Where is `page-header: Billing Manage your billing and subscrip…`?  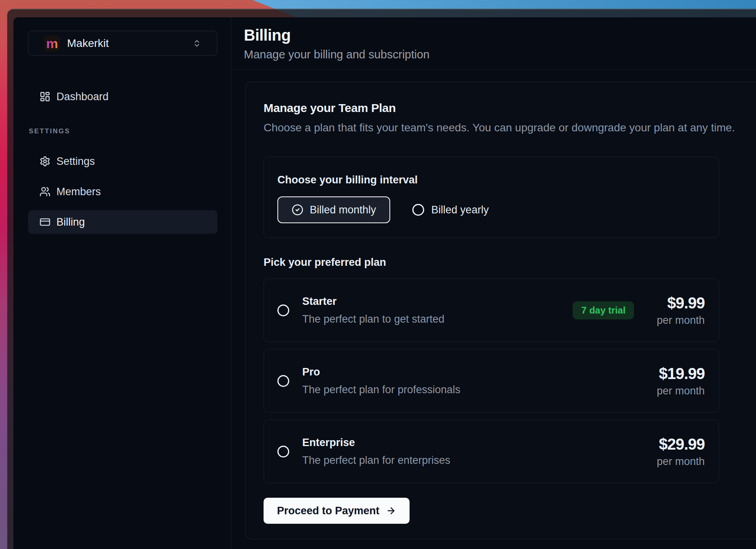
page-header: Billing Manage your billing and subscrip… is located at coordinates (494, 43).